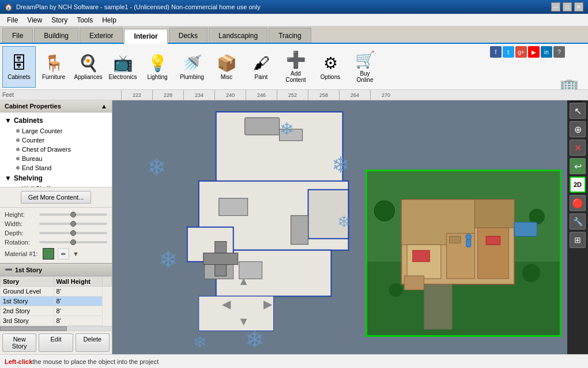  What do you see at coordinates (56, 186) in the screenshot?
I see `tree-wall-shelf: Wall Shelf` at bounding box center [56, 186].